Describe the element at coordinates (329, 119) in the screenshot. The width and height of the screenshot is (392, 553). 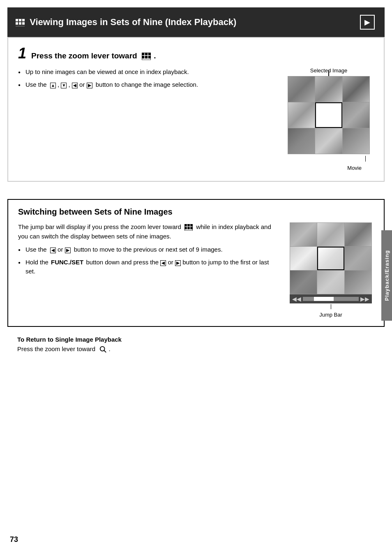
I see `step1-image-area: Selected Image Movie` at that location.